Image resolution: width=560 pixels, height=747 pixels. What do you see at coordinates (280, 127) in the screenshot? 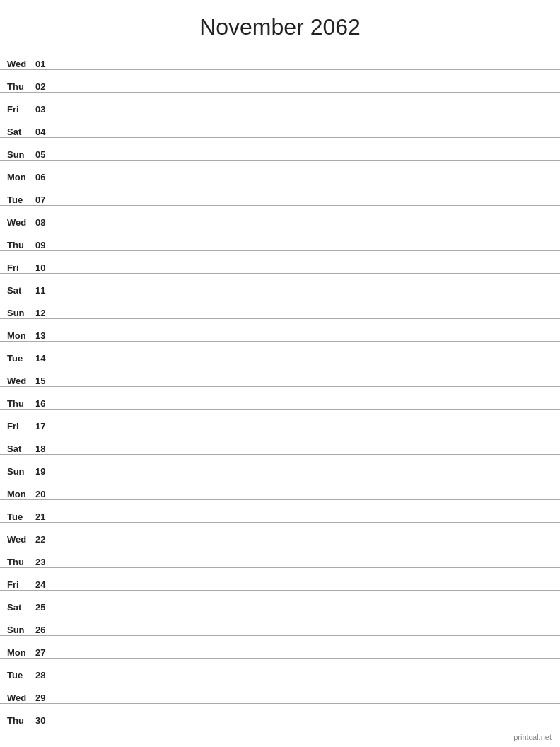
I see `day-row: Sat04` at bounding box center [280, 127].